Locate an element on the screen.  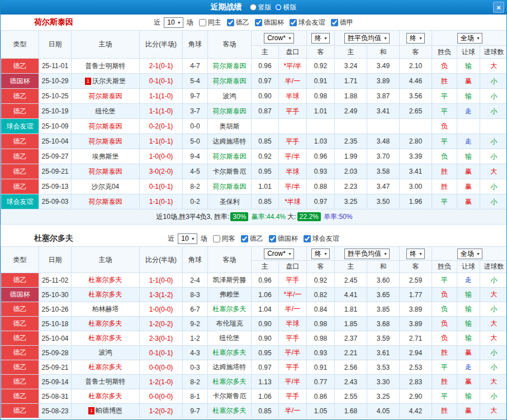
home-team: 波鸿 is located at coordinates (106, 353).